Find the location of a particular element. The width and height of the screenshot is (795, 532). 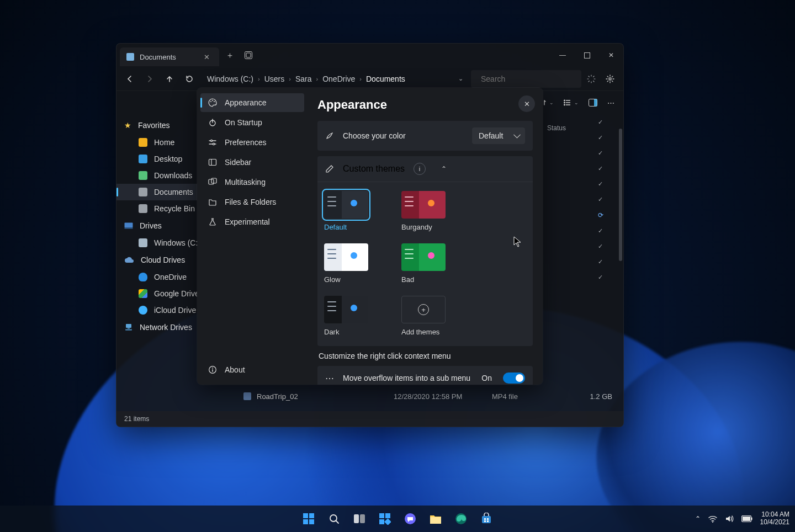

volume-icon is located at coordinates (729, 519).